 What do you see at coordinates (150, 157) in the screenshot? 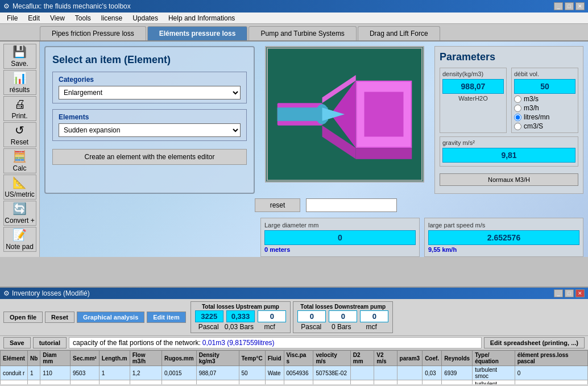
I see `create-element-btn: Create an element with the elements edit…` at bounding box center [150, 157].